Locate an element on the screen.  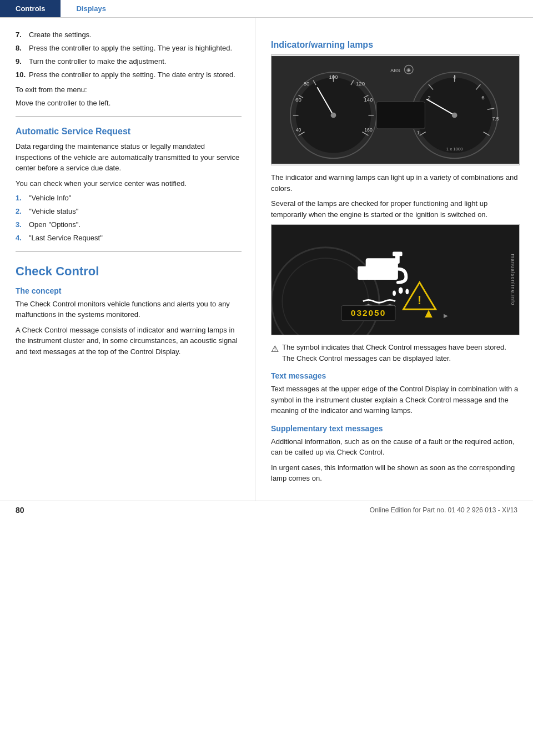
list-item: 10. Press the controller to apply the se… is located at coordinates (129, 75).